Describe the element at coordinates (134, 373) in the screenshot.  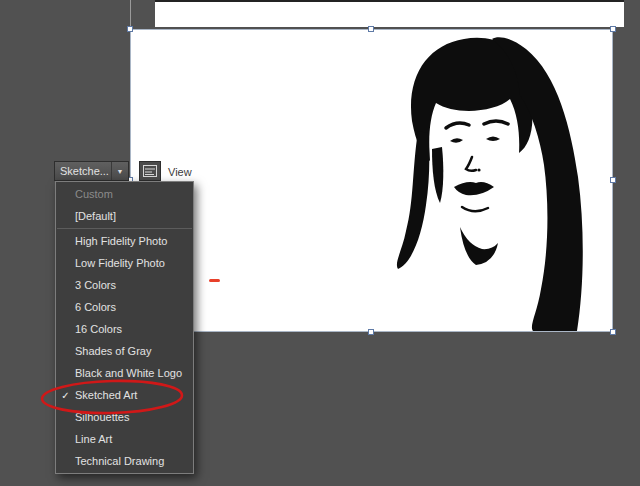
I see `menu-item-label: Black and White Logo` at that location.